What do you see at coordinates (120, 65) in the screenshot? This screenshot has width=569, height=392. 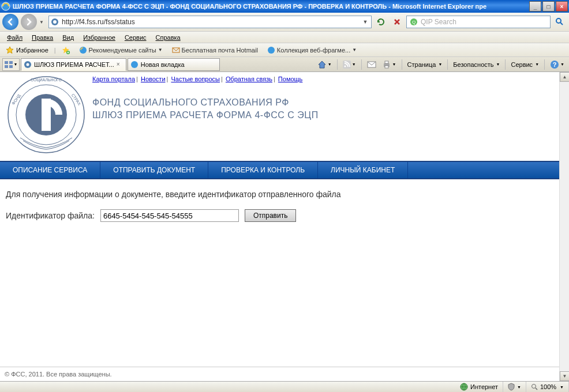 I see `tab-close-button: ×` at bounding box center [120, 65].